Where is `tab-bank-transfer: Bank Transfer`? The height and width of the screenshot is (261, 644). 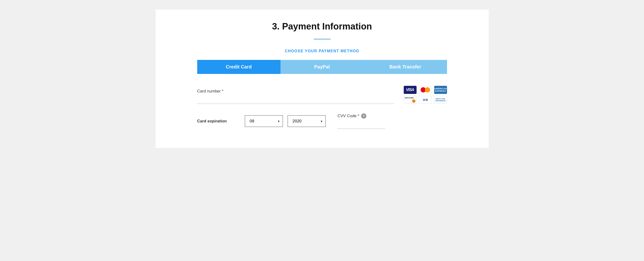 tab-bank-transfer: Bank Transfer is located at coordinates (406, 67).